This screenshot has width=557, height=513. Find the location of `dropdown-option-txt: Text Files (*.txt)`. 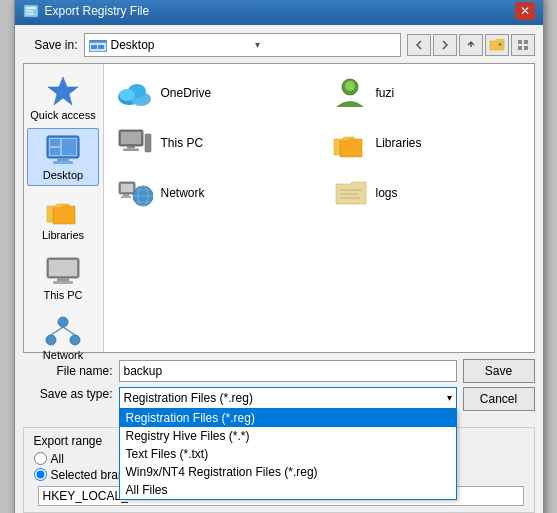

dropdown-option-txt: Text Files (*.txt) is located at coordinates (288, 454).